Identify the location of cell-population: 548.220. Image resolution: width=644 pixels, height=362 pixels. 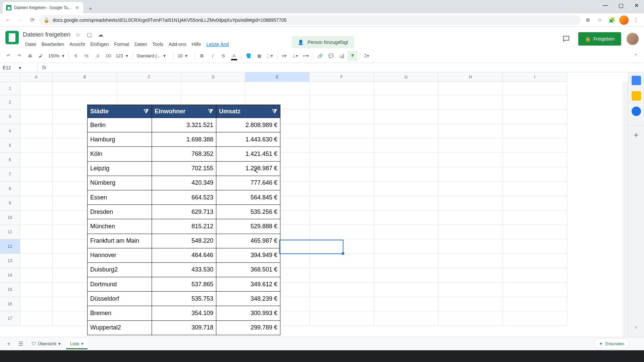
(184, 241).